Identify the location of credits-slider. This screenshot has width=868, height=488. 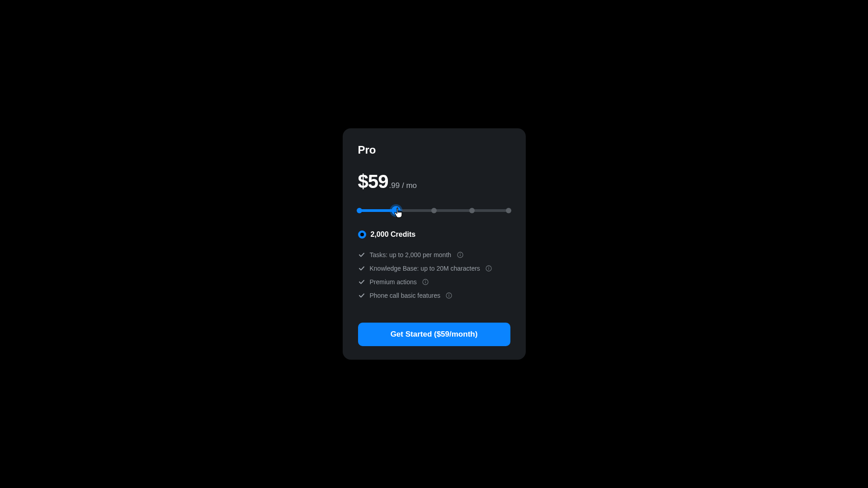
(434, 211).